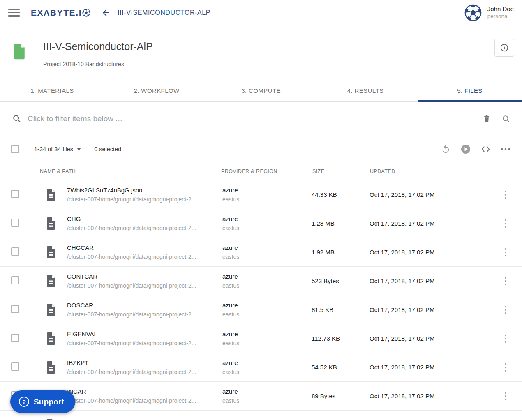  Describe the element at coordinates (261, 53) in the screenshot. I see `project-header: III-V-Semiconductor-AlP Project 2018-10 …` at that location.